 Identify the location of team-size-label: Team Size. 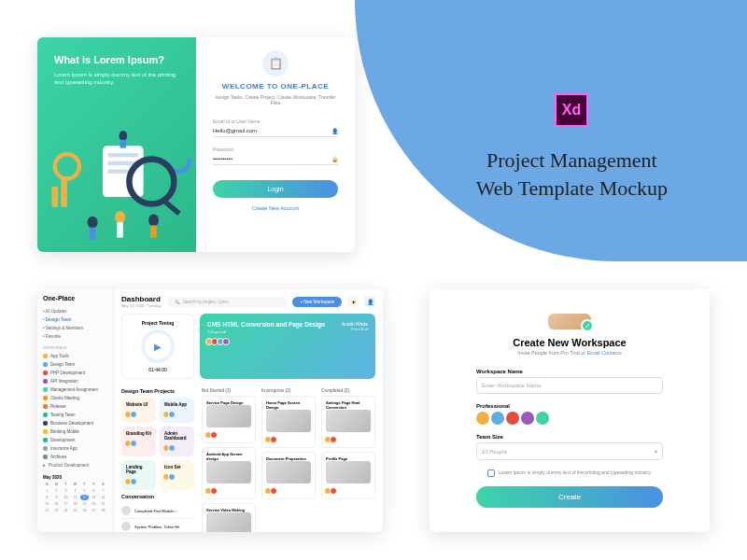
(570, 437).